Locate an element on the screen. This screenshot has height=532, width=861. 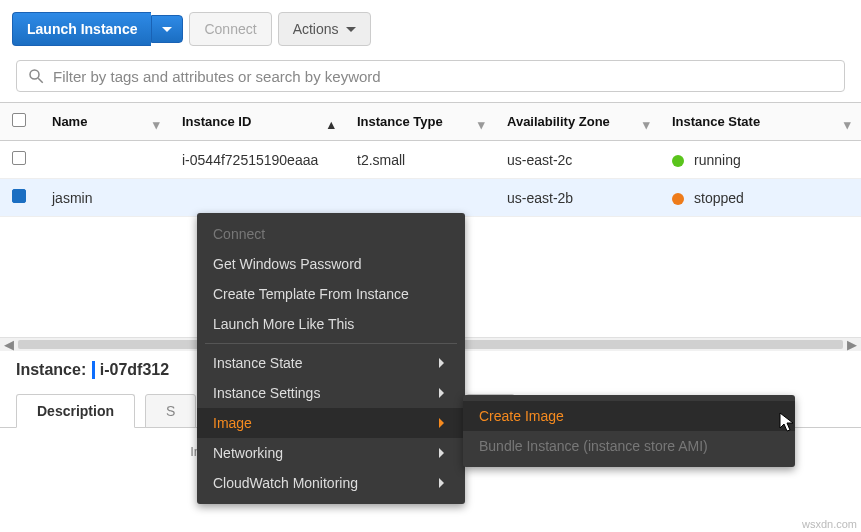
search-icon is located at coordinates (36, 76).